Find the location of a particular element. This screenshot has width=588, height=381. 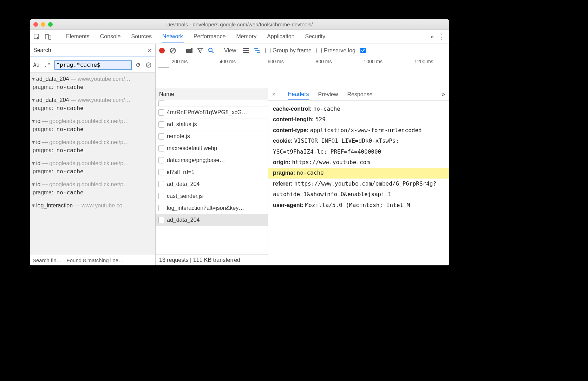

header-row: content-type: application/x-www-form-url… is located at coordinates (359, 130).